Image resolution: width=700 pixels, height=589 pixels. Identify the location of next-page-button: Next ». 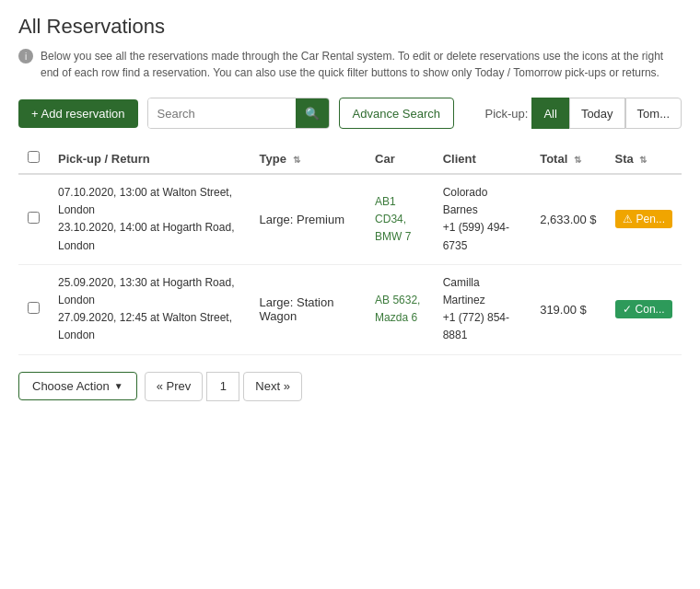
(273, 387).